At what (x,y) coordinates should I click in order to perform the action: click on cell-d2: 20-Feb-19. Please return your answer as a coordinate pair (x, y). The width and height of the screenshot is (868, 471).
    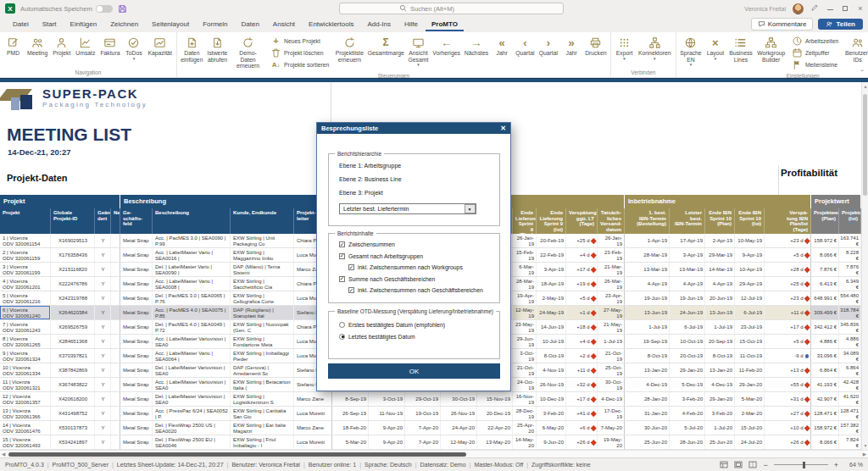
    Looking at the image, I should click on (551, 241).